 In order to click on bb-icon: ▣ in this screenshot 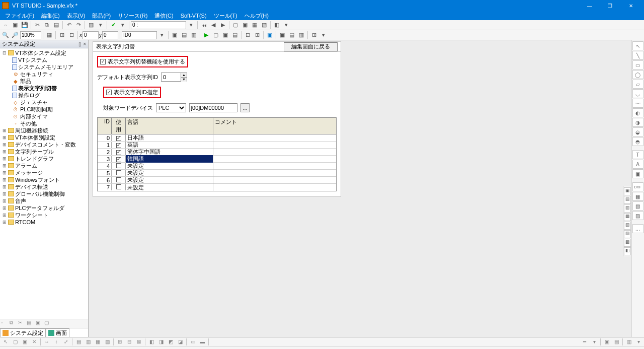, I will do `click(25, 342)`.